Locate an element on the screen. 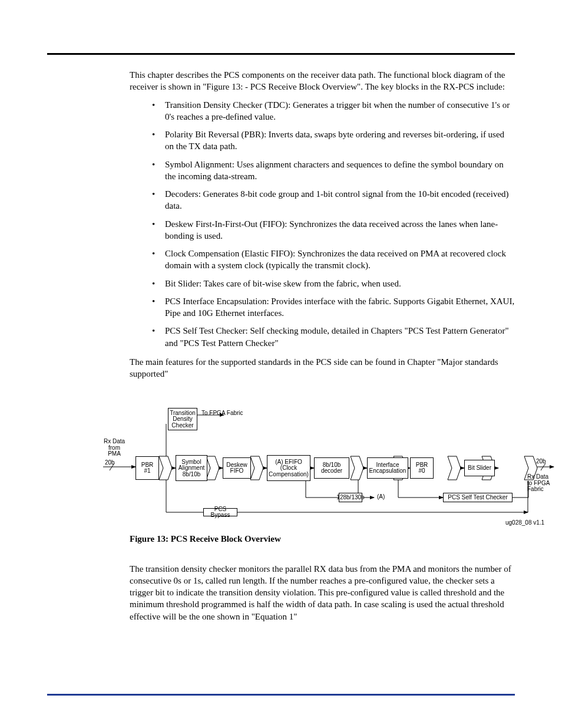 This screenshot has height=728, width=562. block-bit-slider: Bit Slider is located at coordinates (480, 468).